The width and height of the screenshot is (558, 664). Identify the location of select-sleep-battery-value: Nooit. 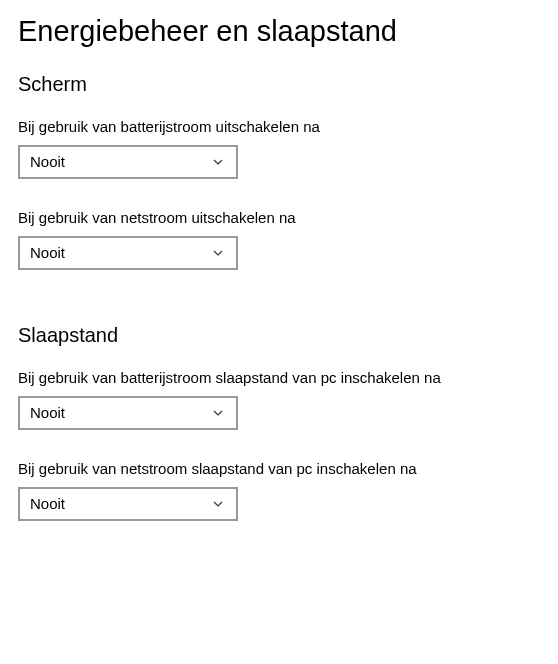
(48, 412).